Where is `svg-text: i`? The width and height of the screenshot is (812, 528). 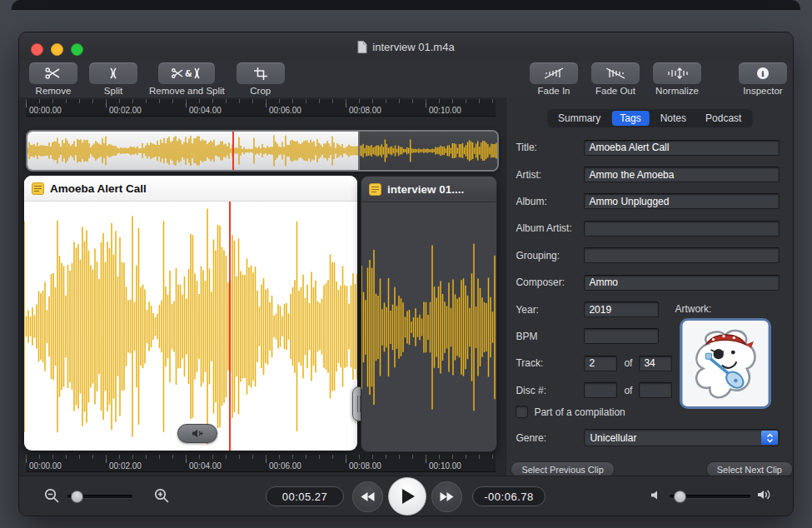
svg-text: i is located at coordinates (763, 73).